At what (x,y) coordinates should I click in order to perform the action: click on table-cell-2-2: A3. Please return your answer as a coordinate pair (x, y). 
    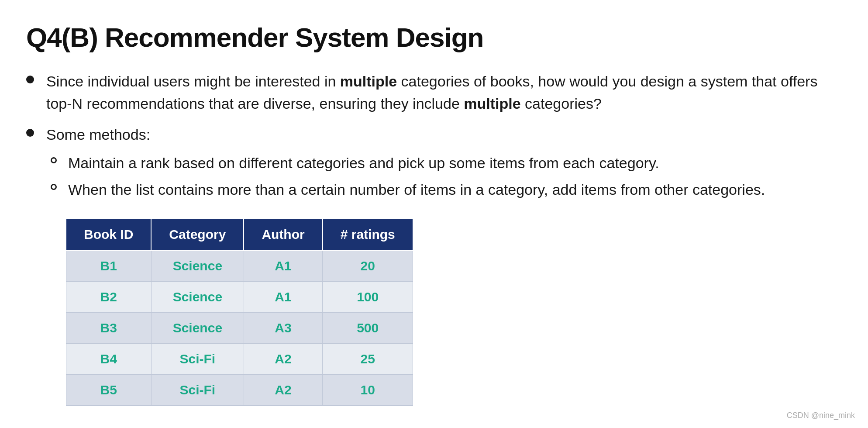
    Looking at the image, I should click on (283, 328).